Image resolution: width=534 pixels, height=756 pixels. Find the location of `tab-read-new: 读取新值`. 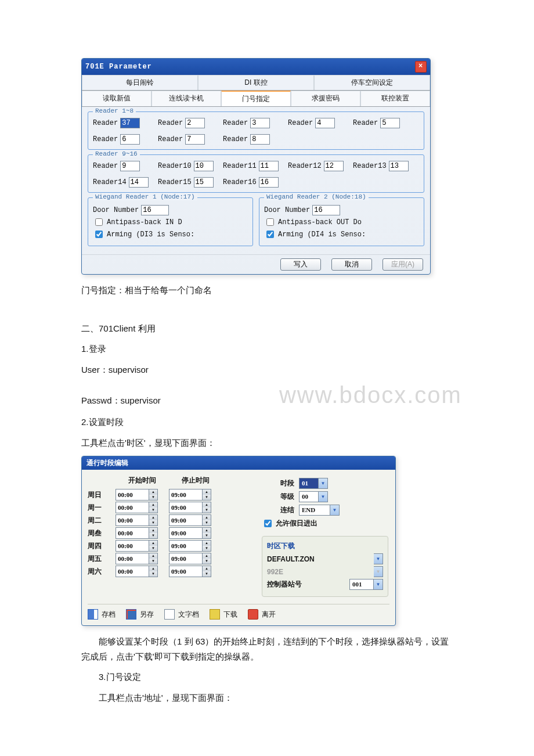

tab-read-new: 读取新值 is located at coordinates (117, 99).